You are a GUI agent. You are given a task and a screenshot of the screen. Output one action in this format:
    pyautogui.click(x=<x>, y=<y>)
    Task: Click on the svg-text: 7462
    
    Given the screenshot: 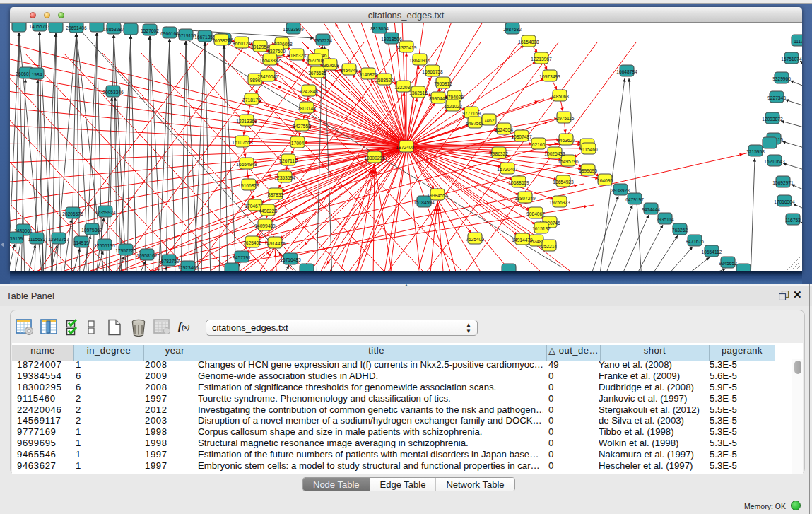 What is the action you would take?
    pyautogui.click(x=489, y=120)
    